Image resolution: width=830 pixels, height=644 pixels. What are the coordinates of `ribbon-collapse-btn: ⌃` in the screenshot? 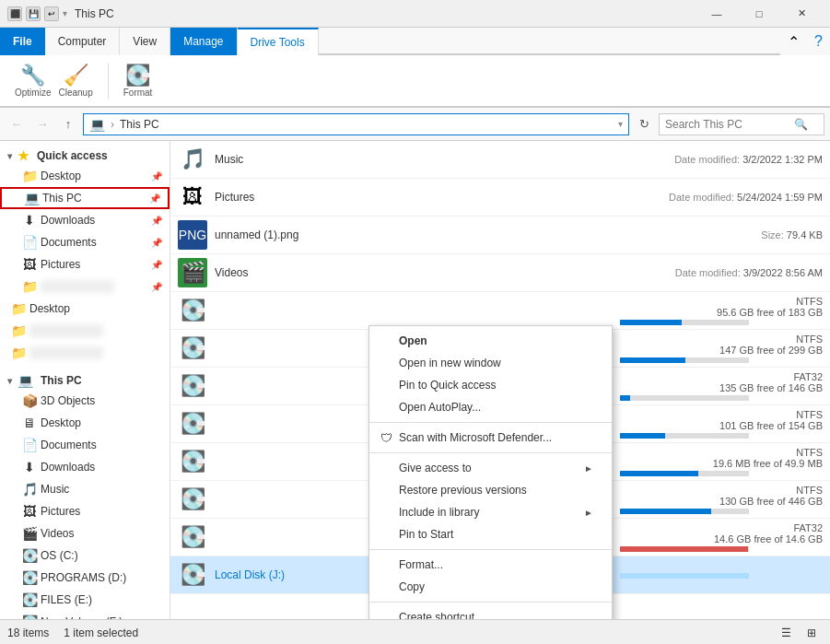 It's located at (794, 41).